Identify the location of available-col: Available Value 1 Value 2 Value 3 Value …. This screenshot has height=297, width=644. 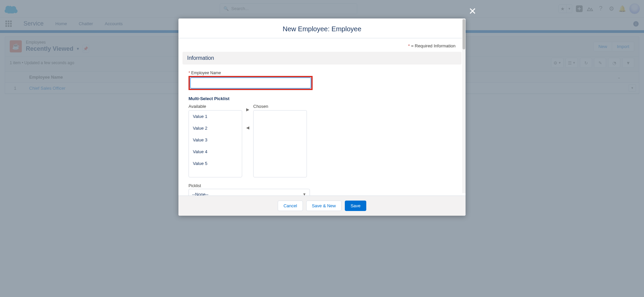
(215, 140).